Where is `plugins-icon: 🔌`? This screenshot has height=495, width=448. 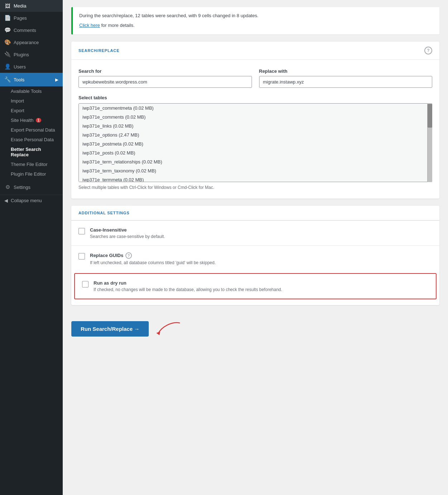
plugins-icon: 🔌 is located at coordinates (8, 54).